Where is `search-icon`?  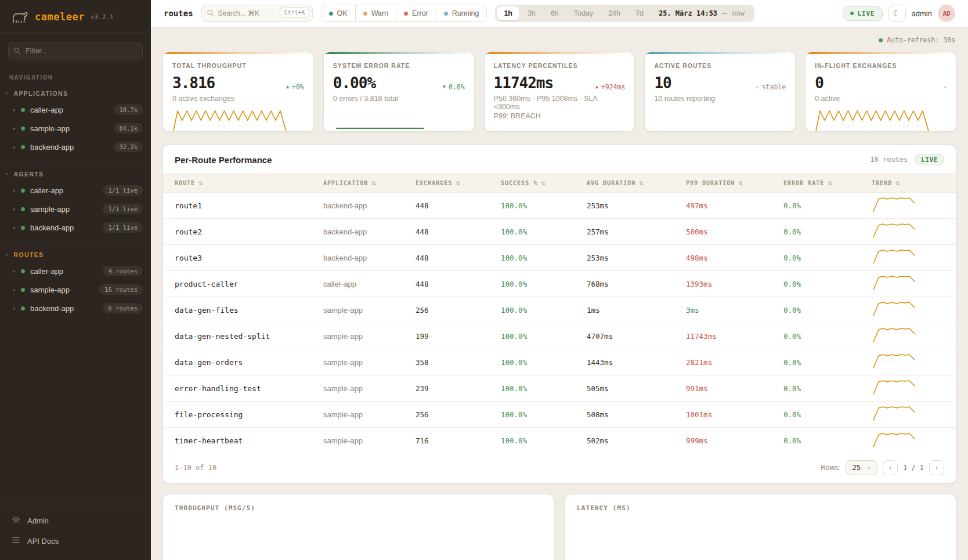 search-icon is located at coordinates (210, 13).